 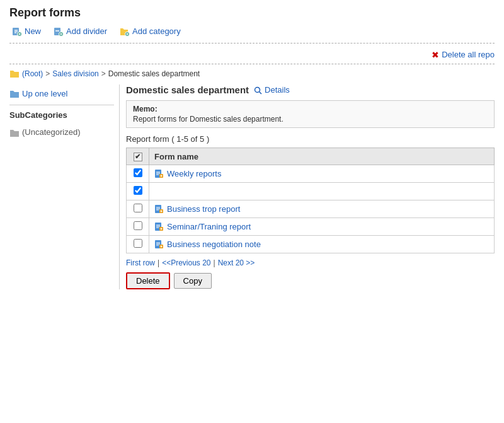 What do you see at coordinates (252, 55) in the screenshot?
I see `delete-all-row: ✖ Delete all repo` at bounding box center [252, 55].